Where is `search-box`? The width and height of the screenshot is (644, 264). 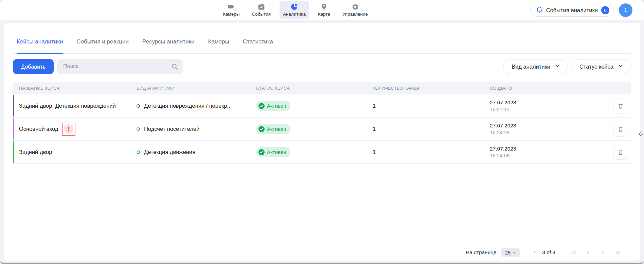
search-box is located at coordinates (120, 67).